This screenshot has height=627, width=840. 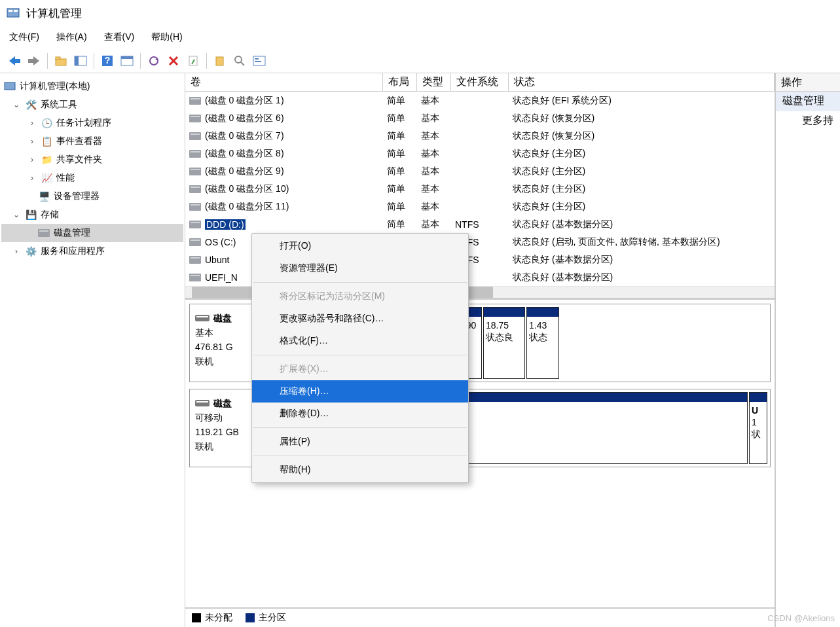 I want to click on tree-storage: ⌄ 💾 存储, so click(x=92, y=215).